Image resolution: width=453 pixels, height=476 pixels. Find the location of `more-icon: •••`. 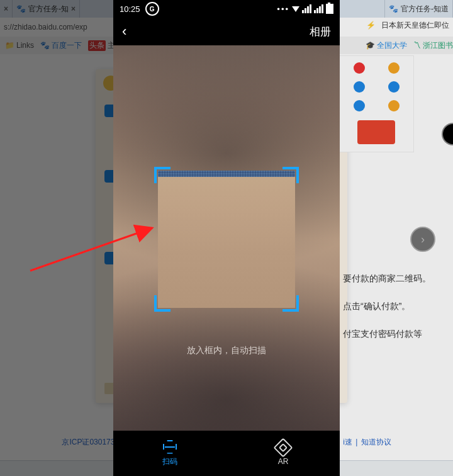

more-icon: ••• is located at coordinates (283, 9).